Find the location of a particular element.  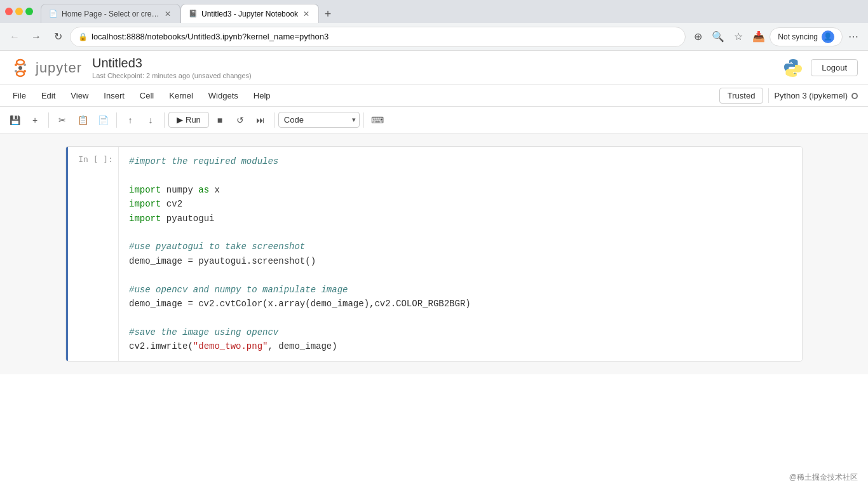

sync-label: Not syncing is located at coordinates (798, 37).